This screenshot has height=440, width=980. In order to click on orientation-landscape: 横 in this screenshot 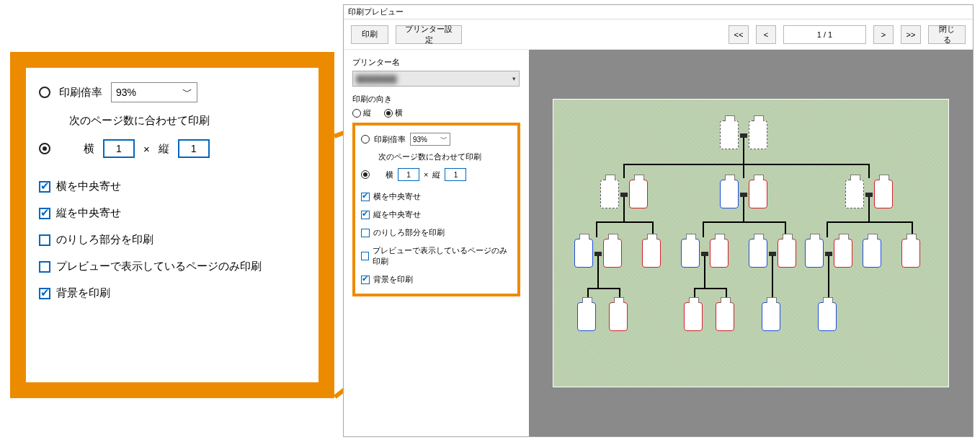, I will do `click(393, 113)`.